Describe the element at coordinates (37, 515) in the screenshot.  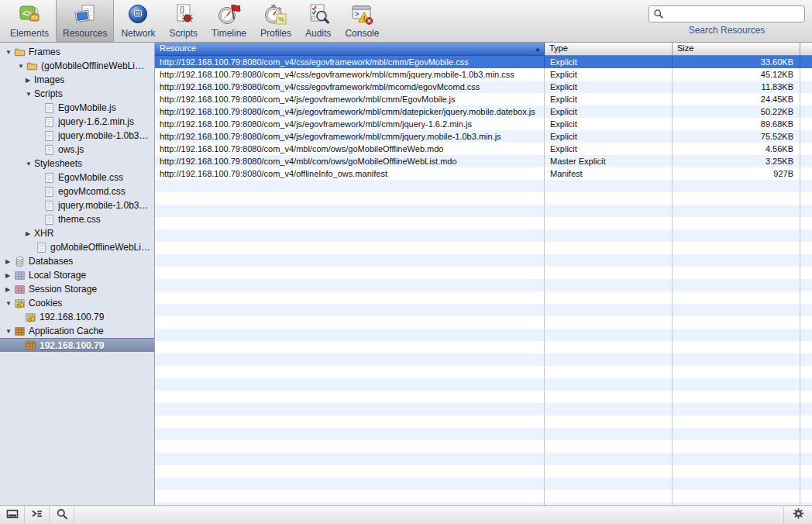
I see `console-drawer-icon` at that location.